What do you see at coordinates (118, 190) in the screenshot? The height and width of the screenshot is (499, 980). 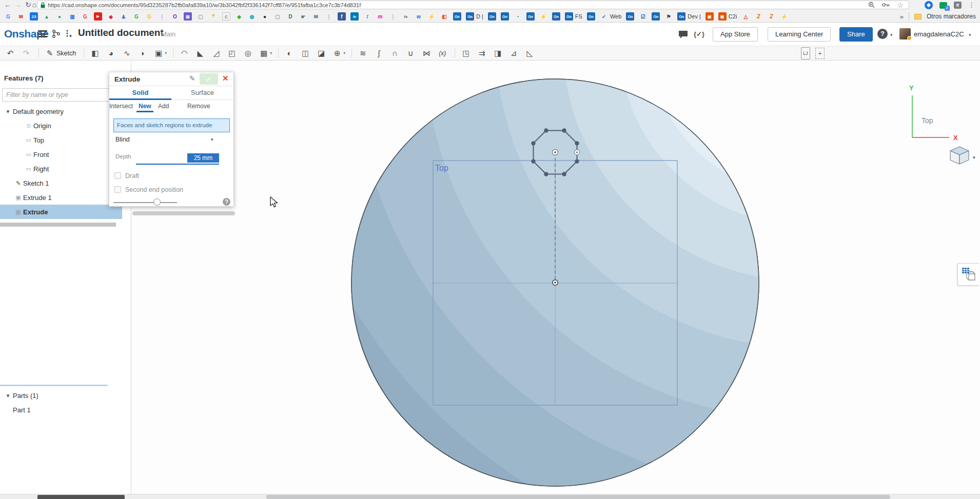 I see `checkbox` at bounding box center [118, 190].